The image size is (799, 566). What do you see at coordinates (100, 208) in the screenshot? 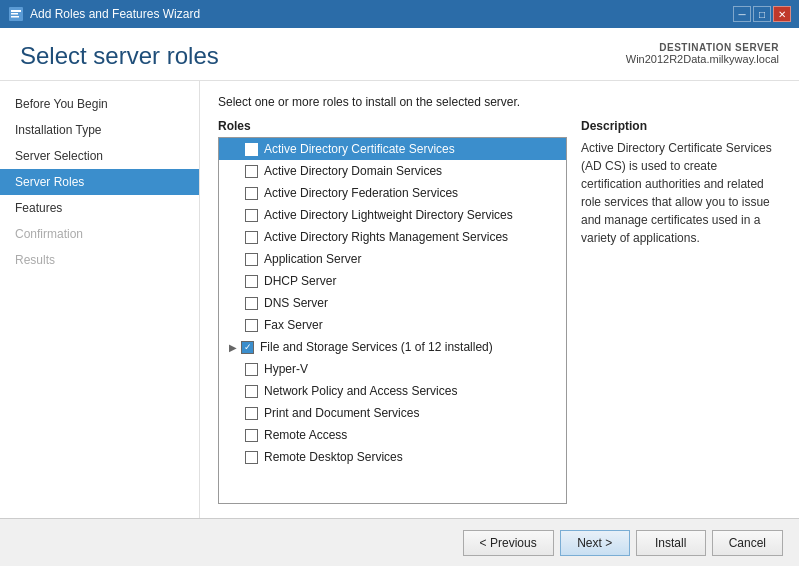
I see `sidebar-item-features: Features` at bounding box center [100, 208].